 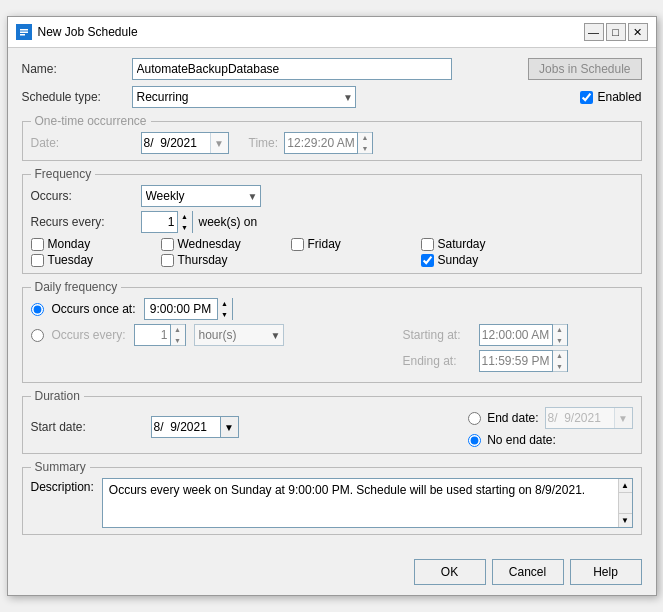 I want to click on summary-section: Summary Description: Occurs every week o…, so click(x=332, y=498).